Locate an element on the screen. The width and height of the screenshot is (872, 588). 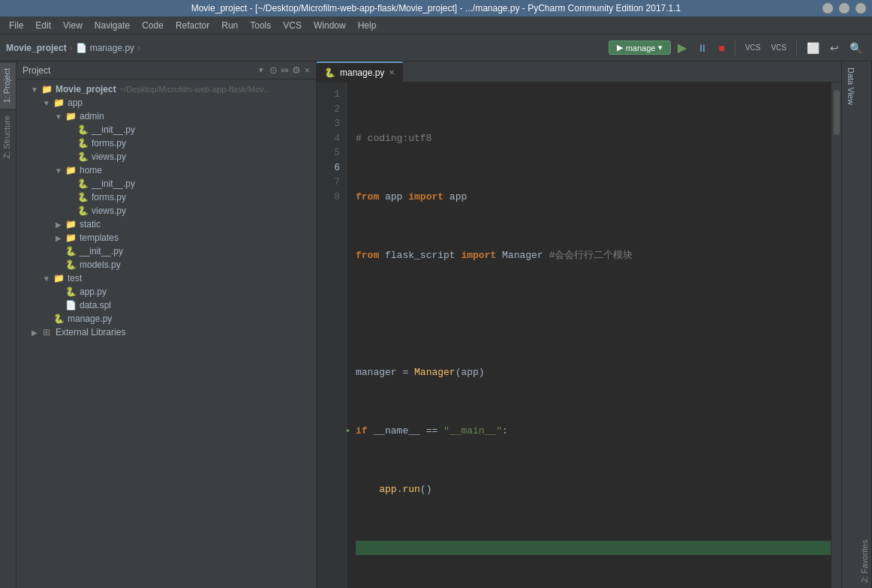
code-comment: # coding:utf8 is located at coordinates (393, 139).